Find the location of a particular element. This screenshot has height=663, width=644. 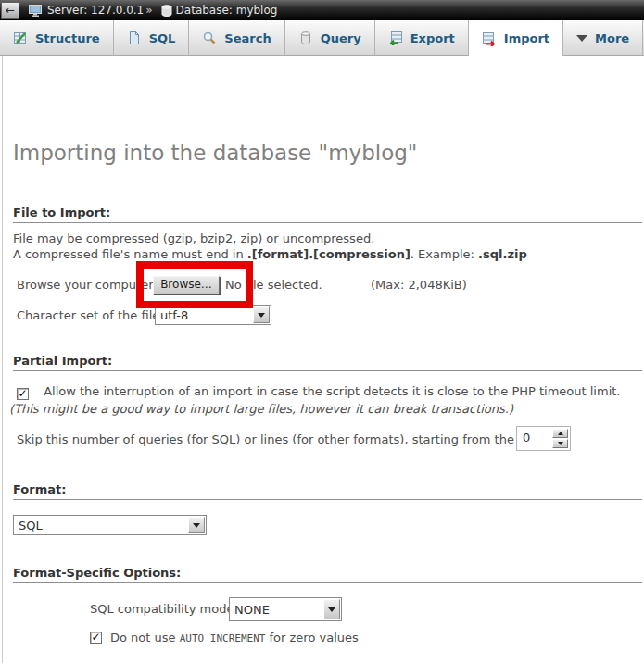

section-heading-partial-import: Partial Import: is located at coordinates (328, 363).